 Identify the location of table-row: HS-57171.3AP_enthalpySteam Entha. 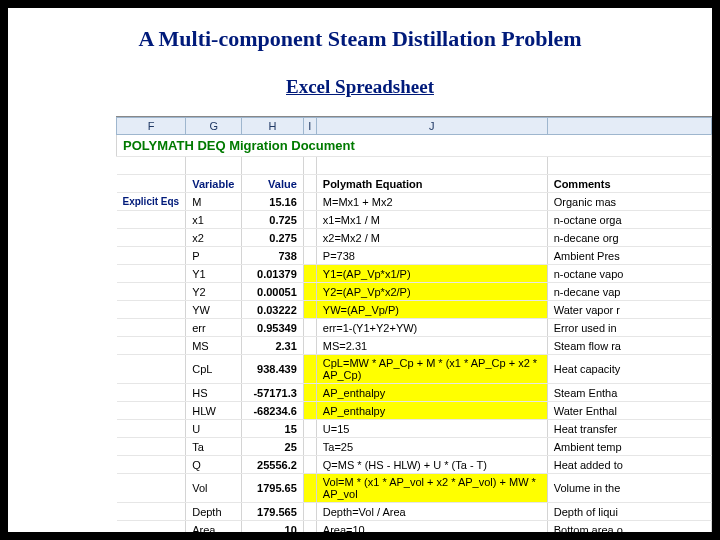
(414, 393).